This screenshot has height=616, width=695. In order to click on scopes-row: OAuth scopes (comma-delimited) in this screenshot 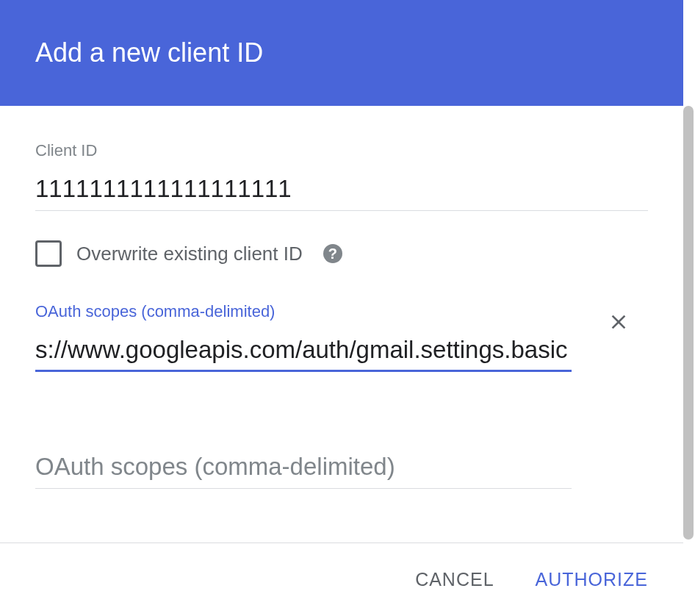, I will do `click(342, 337)`.